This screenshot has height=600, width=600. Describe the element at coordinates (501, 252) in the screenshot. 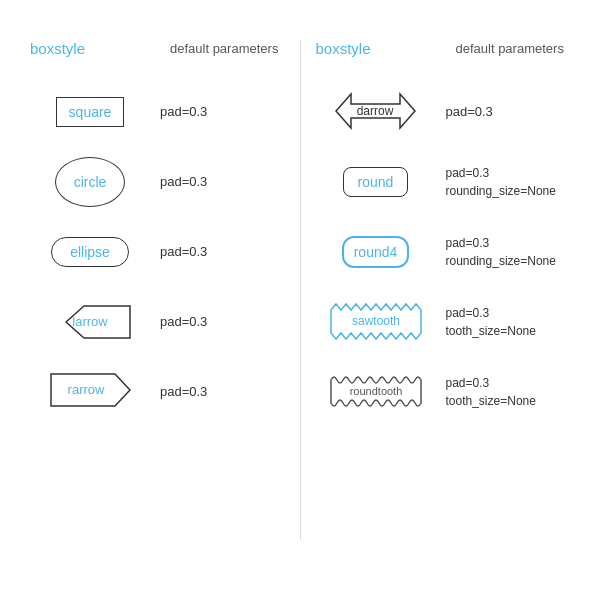

I see `params-round4: pad=0.3 rounding_size=None` at that location.